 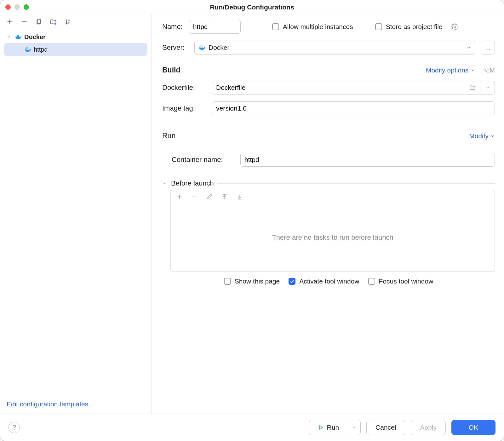 What do you see at coordinates (354, 427) in the screenshot?
I see `run-more-button` at bounding box center [354, 427].